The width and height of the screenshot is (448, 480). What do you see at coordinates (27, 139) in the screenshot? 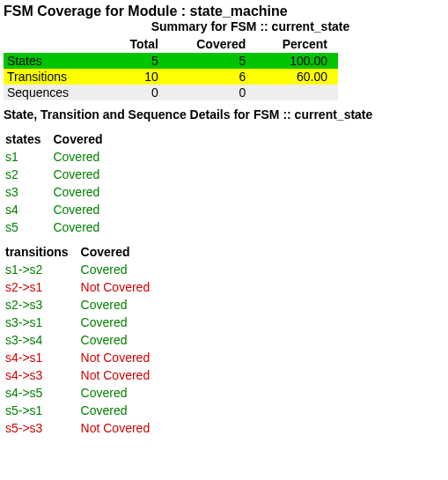
I see `states-header-name: states` at bounding box center [27, 139].